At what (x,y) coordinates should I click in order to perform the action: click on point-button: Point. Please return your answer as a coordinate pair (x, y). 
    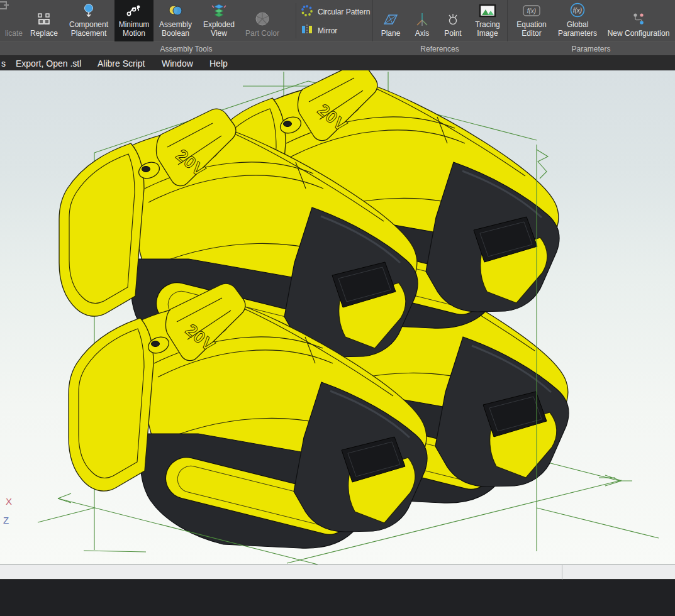
    Looking at the image, I should click on (453, 21).